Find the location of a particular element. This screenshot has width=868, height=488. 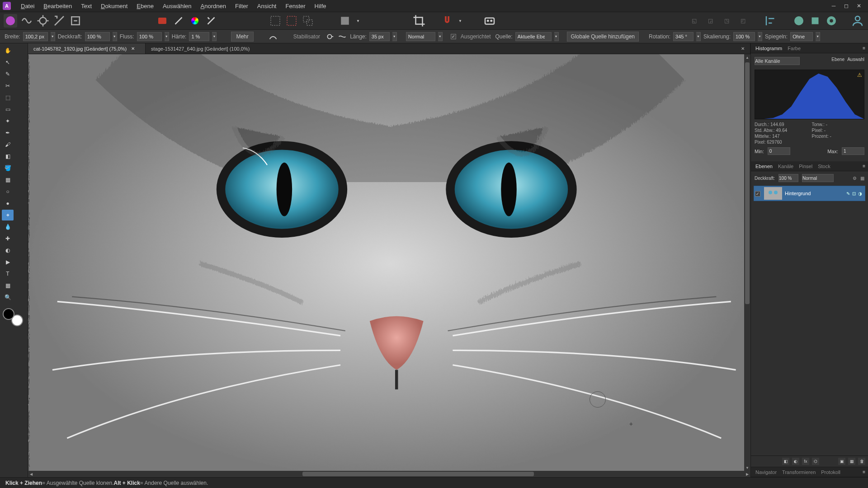

window-minimize-button: ─ is located at coordinates (834, 6).